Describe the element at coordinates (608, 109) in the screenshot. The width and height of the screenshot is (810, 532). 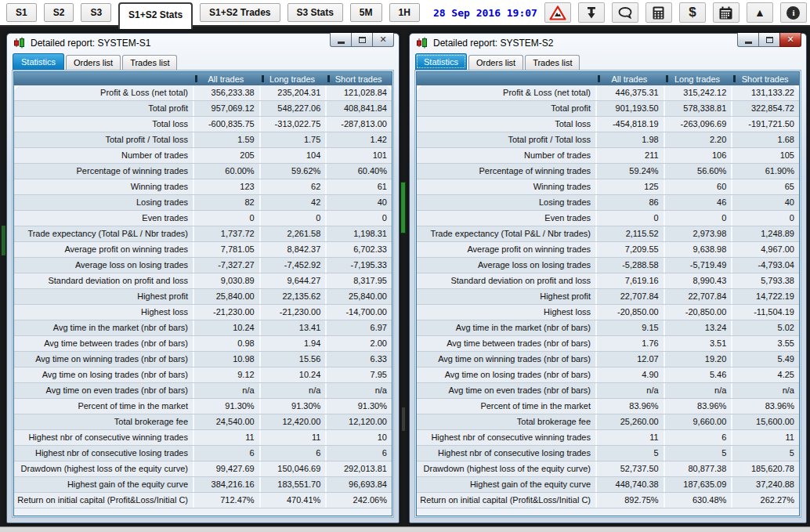
I see `table-row: Total profit901,193.50578,338.81322,854.…` at that location.